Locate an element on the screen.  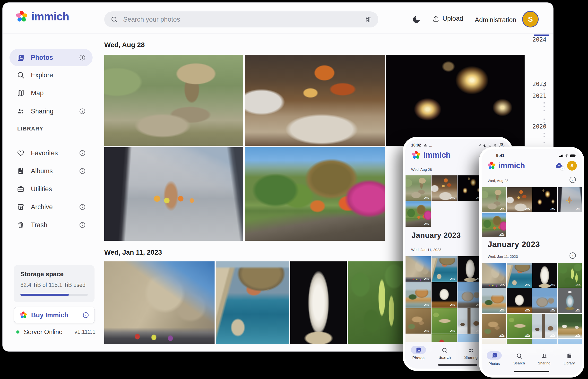
sidebar-item-sharing: Sharing is located at coordinates (51, 111).